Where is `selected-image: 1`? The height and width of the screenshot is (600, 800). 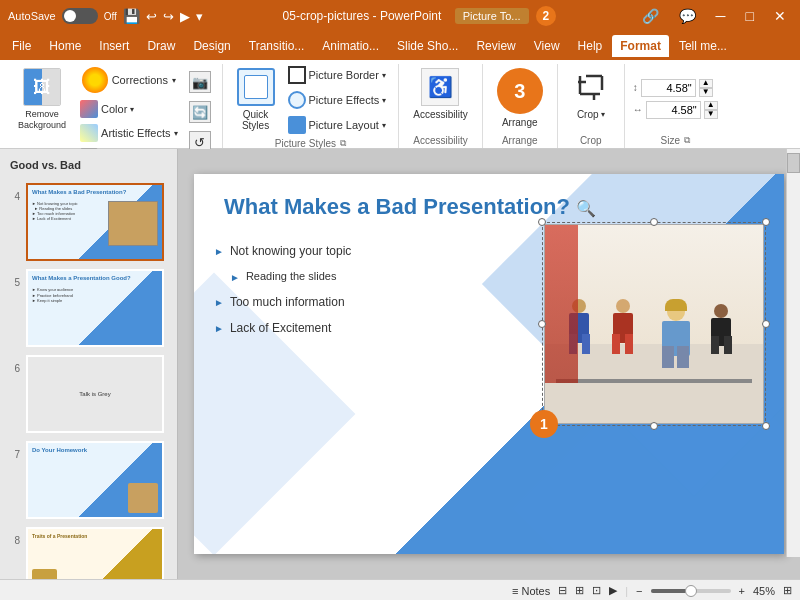
selected-image: 1 is located at coordinates (654, 324).